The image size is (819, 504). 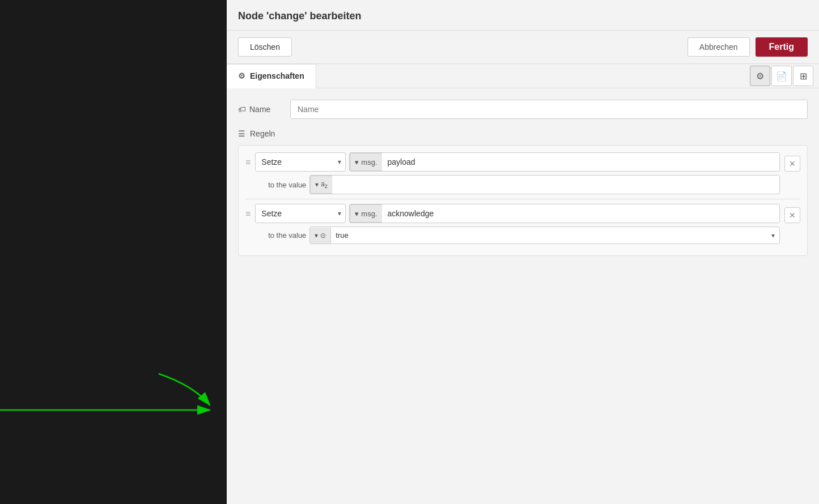 I want to click on name-field-row: 🏷 Name, so click(x=523, y=109).